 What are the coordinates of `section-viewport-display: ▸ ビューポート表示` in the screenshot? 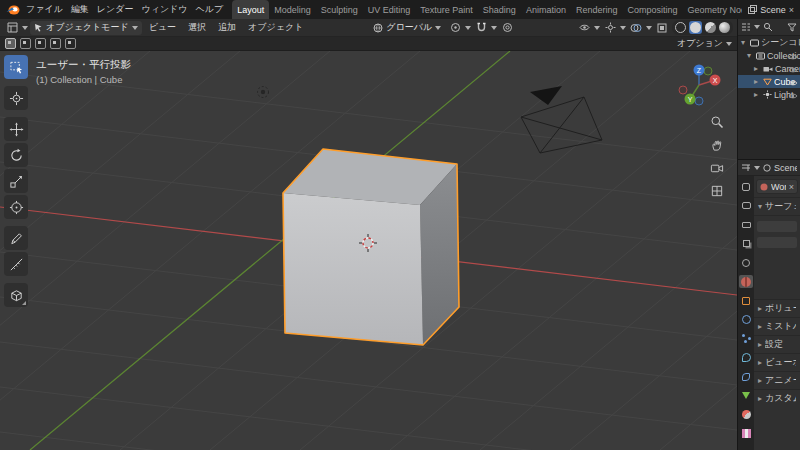 It's located at (777, 362).